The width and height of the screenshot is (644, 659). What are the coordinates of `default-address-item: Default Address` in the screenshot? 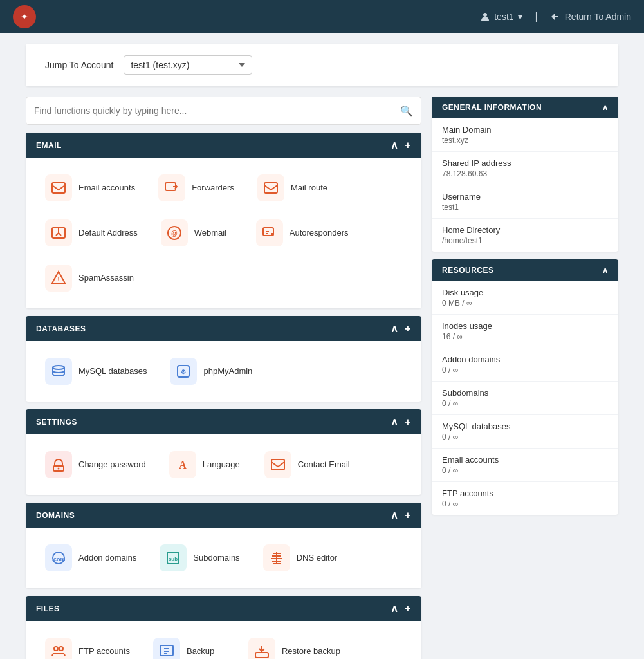 It's located at (91, 233).